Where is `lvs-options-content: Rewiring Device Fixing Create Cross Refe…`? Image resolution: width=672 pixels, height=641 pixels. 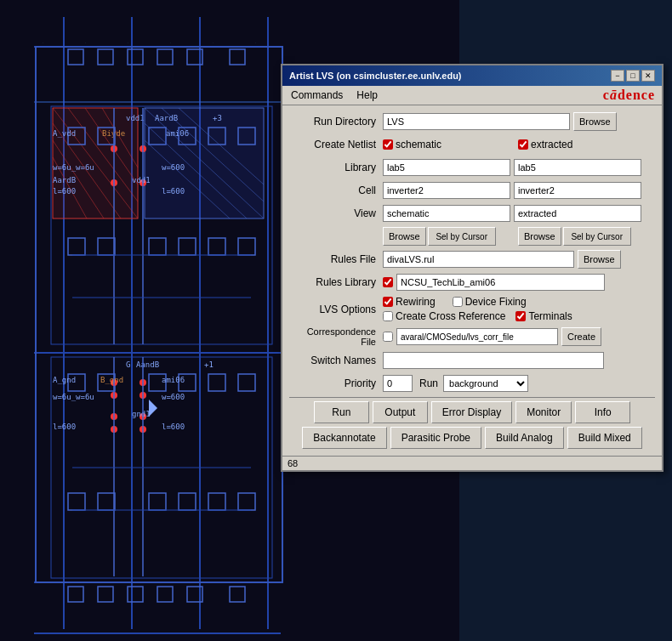 lvs-options-content: Rewiring Device Fixing Create Cross Refe… is located at coordinates (519, 309).